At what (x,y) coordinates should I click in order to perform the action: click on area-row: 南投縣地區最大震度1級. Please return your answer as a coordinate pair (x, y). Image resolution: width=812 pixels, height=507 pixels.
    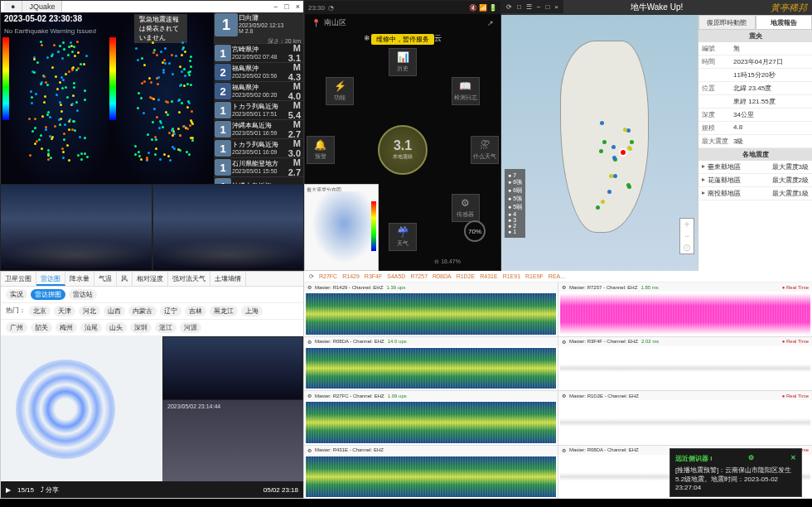
    Looking at the image, I should click on (756, 194).